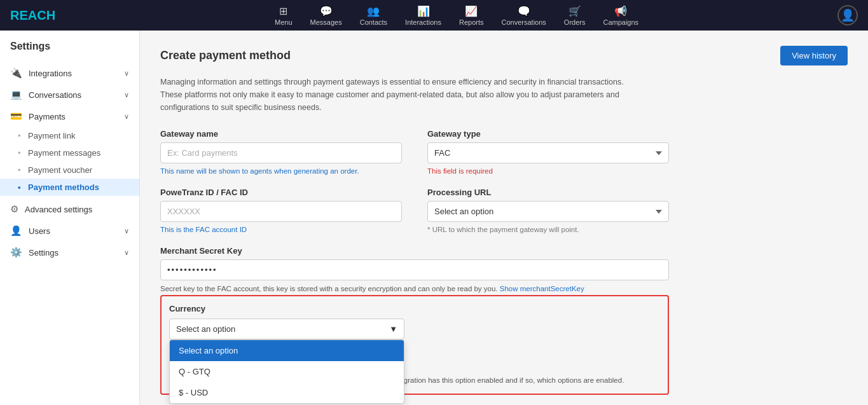 This screenshot has height=405, width=868. Describe the element at coordinates (50, 74) in the screenshot. I see `sidebar-label-integrations: Integrations` at that location.